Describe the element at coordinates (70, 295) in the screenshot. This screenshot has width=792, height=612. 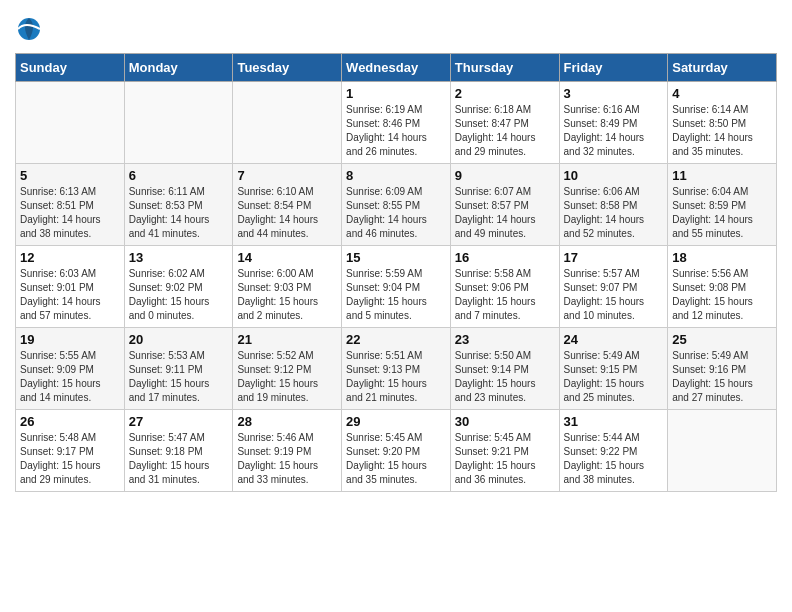
I see `day-info: Sunrise: 6:03 AM Sunset: 9:01 PM Dayligh…` at that location.